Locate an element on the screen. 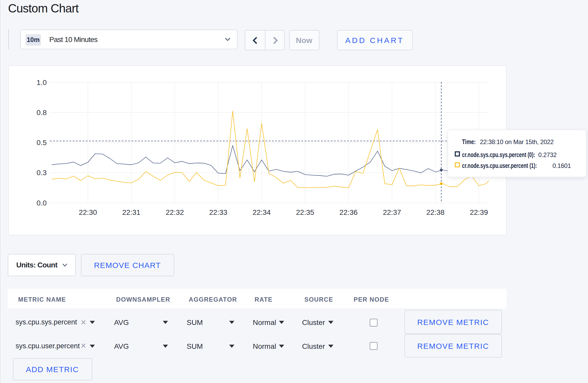 The height and width of the screenshot is (383, 588). svg-text: 22:39 is located at coordinates (479, 212).